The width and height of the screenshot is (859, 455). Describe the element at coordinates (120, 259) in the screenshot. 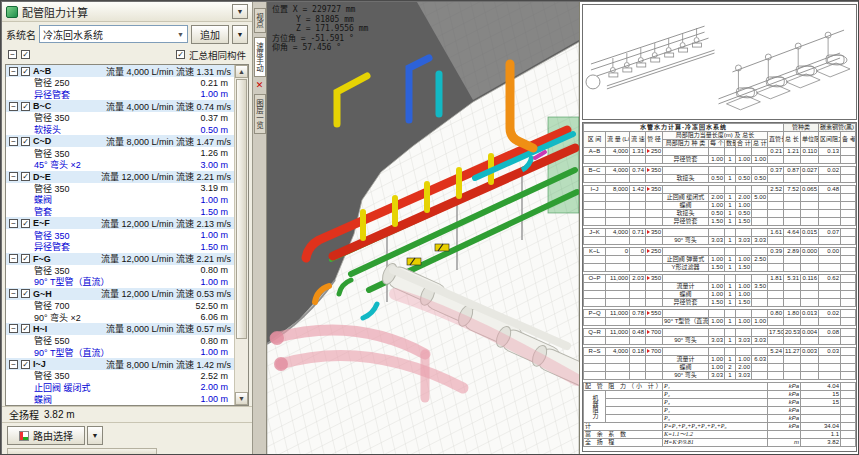

I see `segment-group-row: −✓F~G流量 12,000 L/min 流速 2.21 m/s` at that location.